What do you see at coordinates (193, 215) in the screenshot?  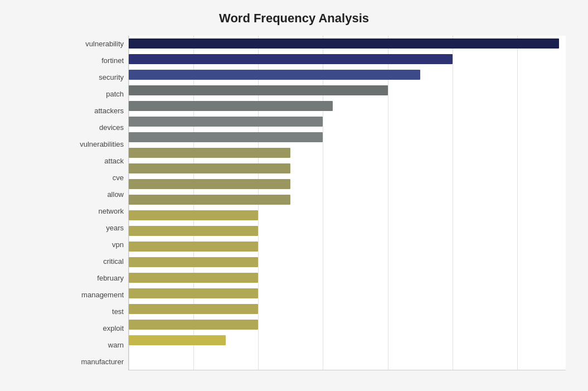 I see `bar-years` at bounding box center [193, 215].